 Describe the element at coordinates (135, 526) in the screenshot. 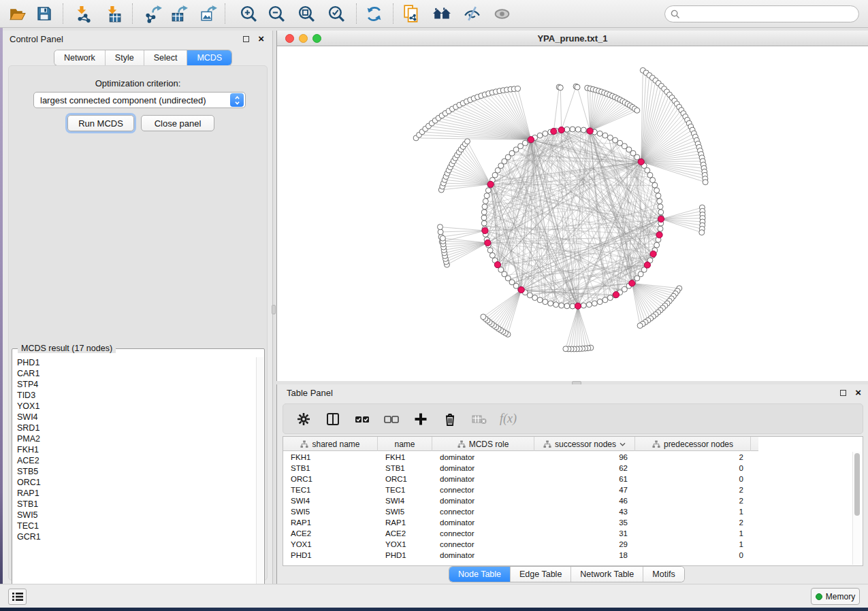

I see `mcds-result-item: TEC1` at that location.